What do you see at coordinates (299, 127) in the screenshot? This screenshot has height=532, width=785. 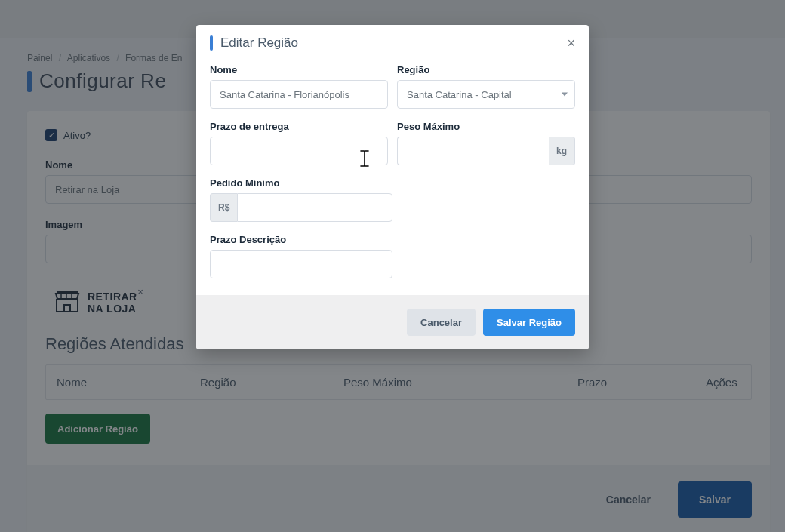 I see `modal-prazo-label: Prazo de entrega` at bounding box center [299, 127].